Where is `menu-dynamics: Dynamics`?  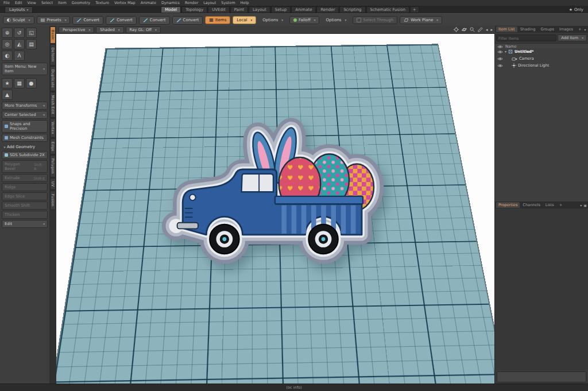 menu-dynamics: Dynamics is located at coordinates (171, 3).